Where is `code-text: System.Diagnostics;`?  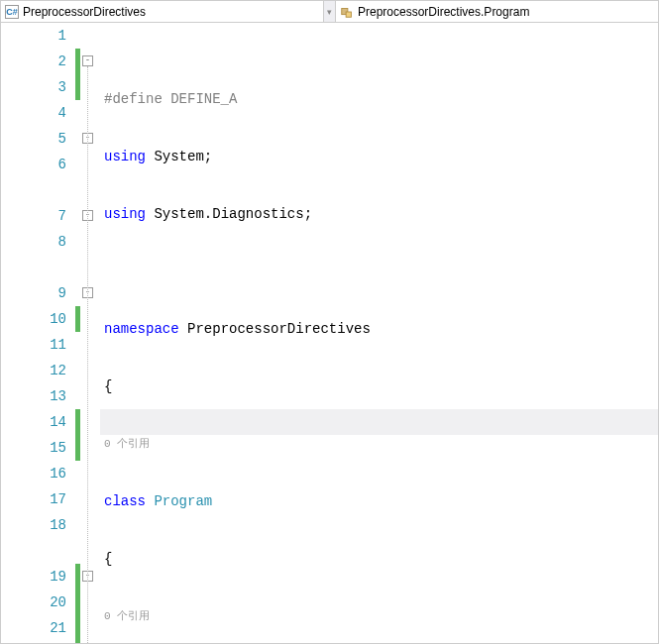 code-text: System.Diagnostics; is located at coordinates (229, 214).